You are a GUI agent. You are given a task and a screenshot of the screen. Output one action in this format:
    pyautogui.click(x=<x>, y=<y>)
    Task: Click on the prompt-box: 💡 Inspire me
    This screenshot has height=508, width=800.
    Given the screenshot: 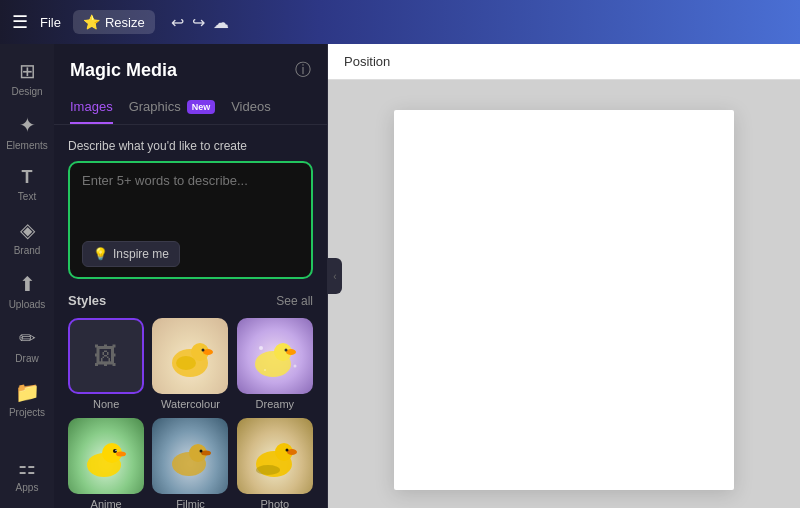 What is the action you would take?
    pyautogui.click(x=190, y=220)
    